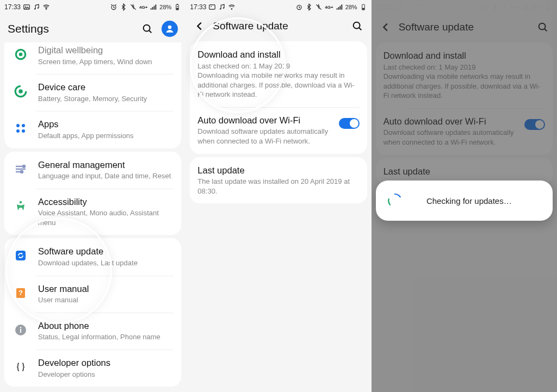  Describe the element at coordinates (106, 217) in the screenshot. I see `item-subtitle: Voice Assistant, Mono audio, Assistant m…` at that location.